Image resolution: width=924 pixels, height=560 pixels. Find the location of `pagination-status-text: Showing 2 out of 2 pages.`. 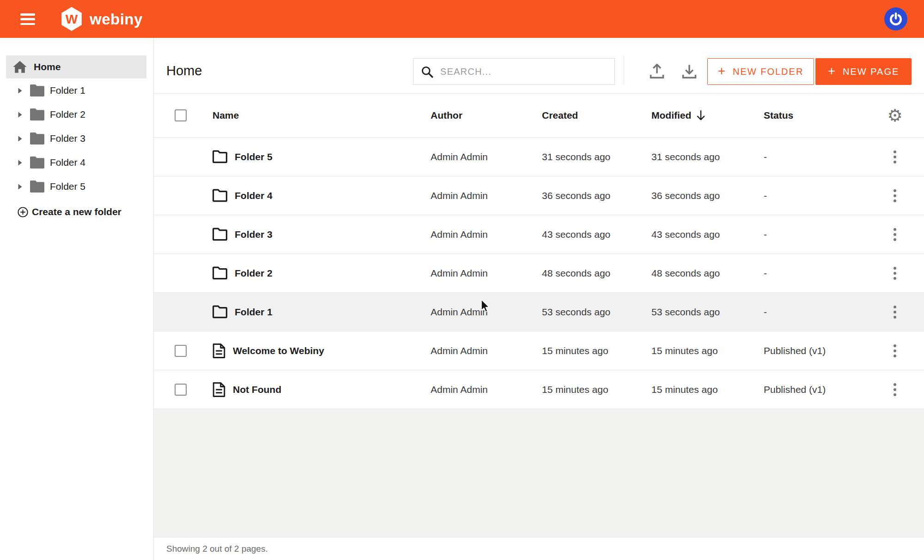

pagination-status-text: Showing 2 out of 2 pages. is located at coordinates (217, 549).